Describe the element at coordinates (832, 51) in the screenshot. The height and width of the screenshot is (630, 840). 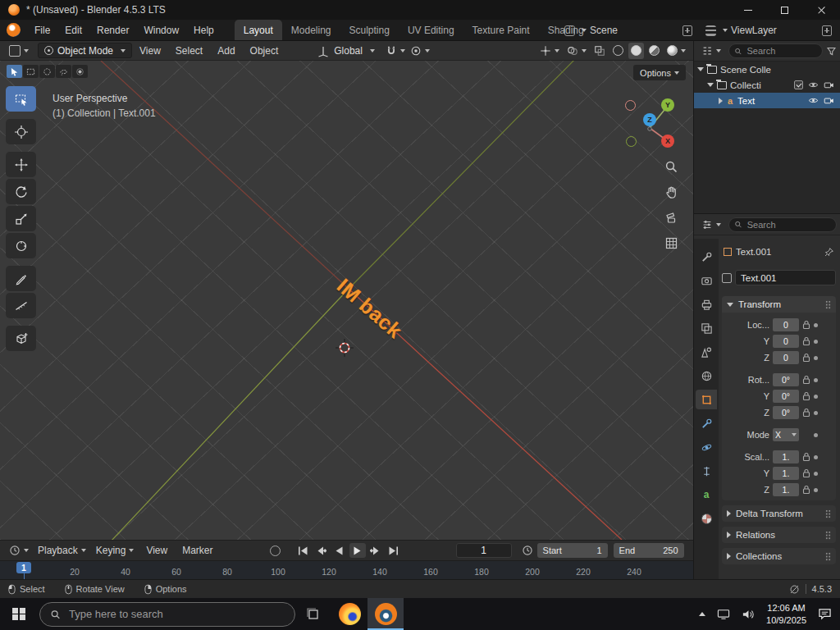
I see `filter-icon` at that location.